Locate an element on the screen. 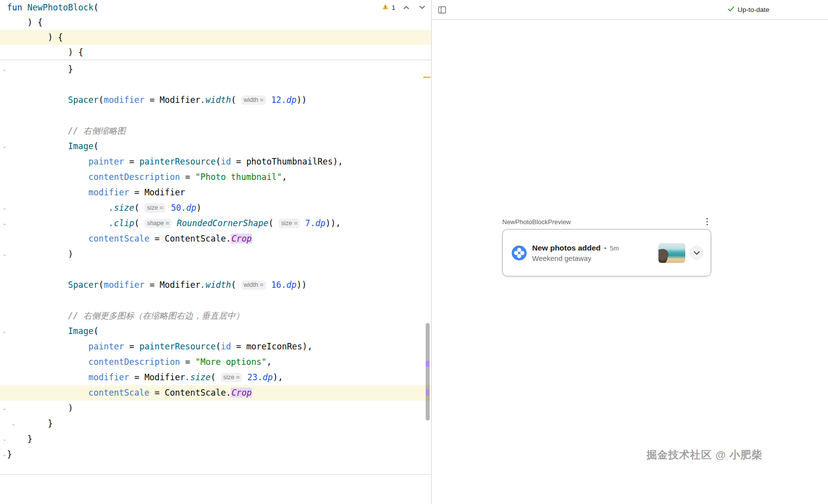 The height and width of the screenshot is (504, 828). notification-title-row: New photos added • 5m is located at coordinates (595, 248).